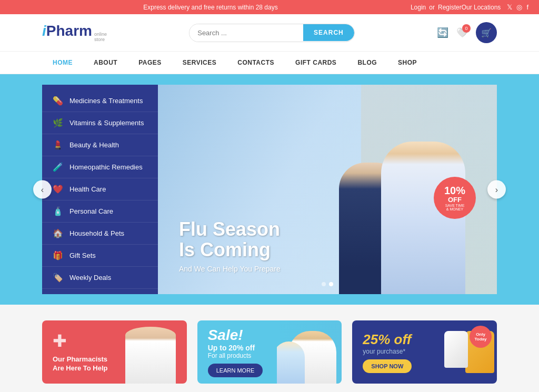 The image size is (539, 392). I want to click on sidebar-label-healthcare: Health Care, so click(87, 189).